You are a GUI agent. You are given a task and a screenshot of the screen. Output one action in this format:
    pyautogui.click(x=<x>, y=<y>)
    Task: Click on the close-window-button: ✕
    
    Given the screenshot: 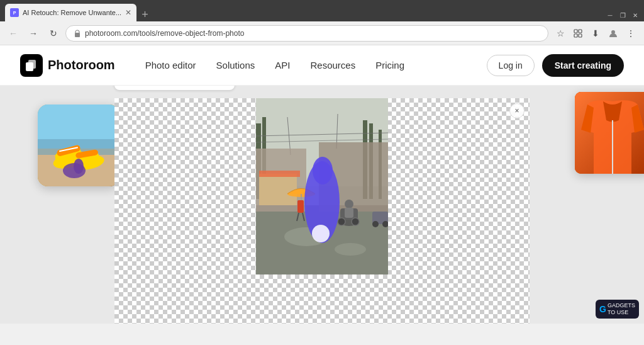 What is the action you would take?
    pyautogui.click(x=635, y=15)
    